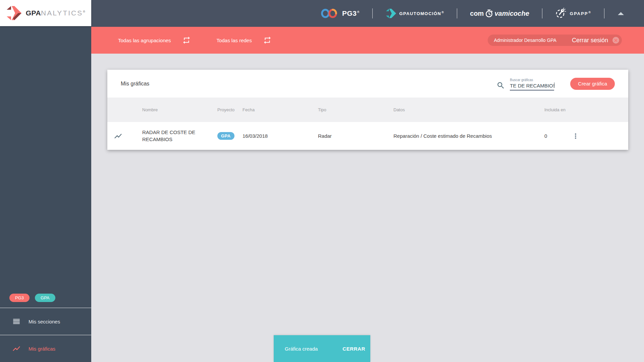 This screenshot has height=362, width=644. What do you see at coordinates (329, 13) in the screenshot?
I see `pg3-infinity-icon` at bounding box center [329, 13].